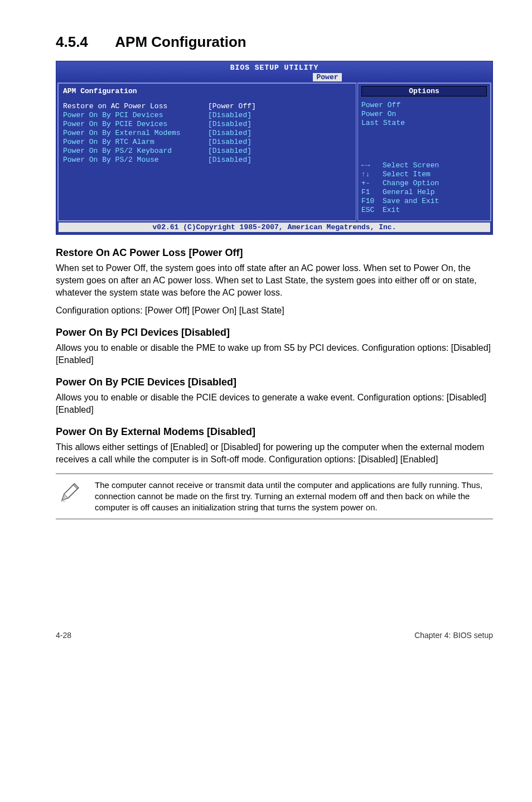 The image size is (532, 802). Describe the element at coordinates (136, 124) in the screenshot. I see `bios-setting-label: Power On By PCIE Devices` at that location.